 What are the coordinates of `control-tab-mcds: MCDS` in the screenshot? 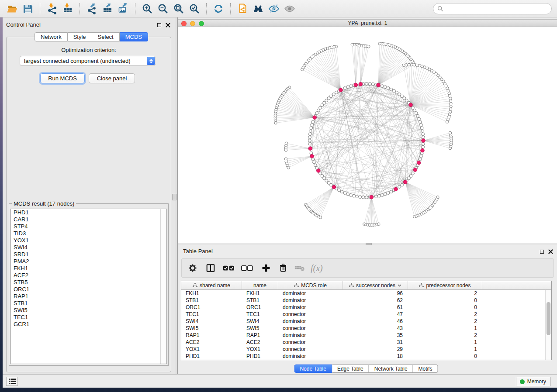 It's located at (134, 37).